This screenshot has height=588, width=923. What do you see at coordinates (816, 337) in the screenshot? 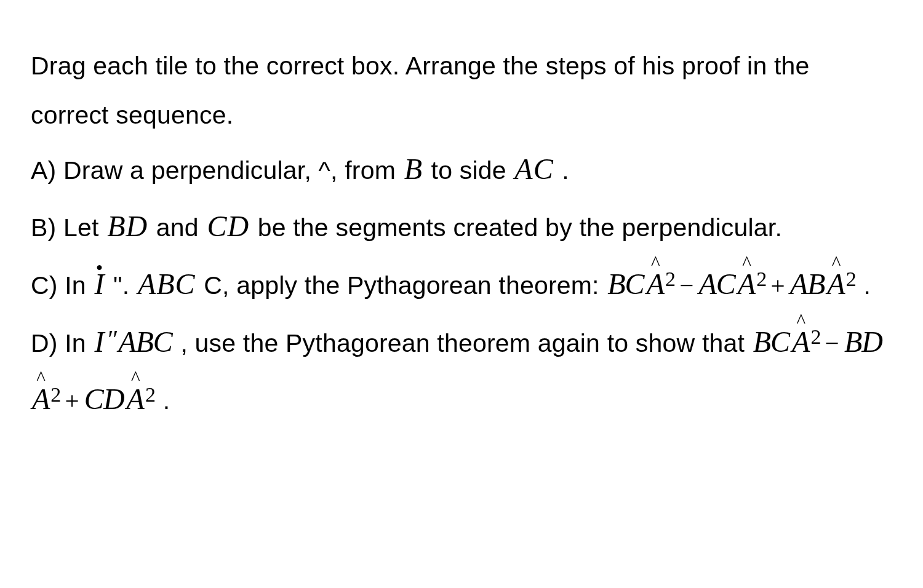
I see `math-sup-d1: 2` at bounding box center [816, 337].